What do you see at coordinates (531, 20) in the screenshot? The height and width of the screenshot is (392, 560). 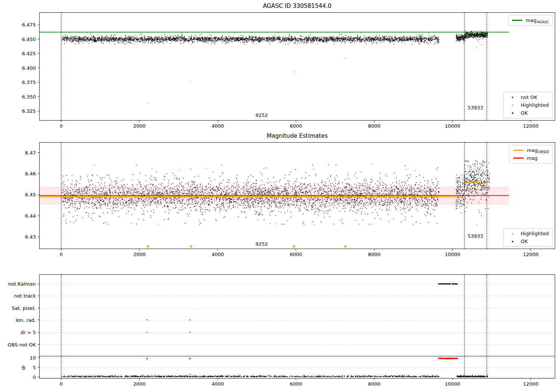 I see `legend-entry: magAGASC` at bounding box center [531, 20].